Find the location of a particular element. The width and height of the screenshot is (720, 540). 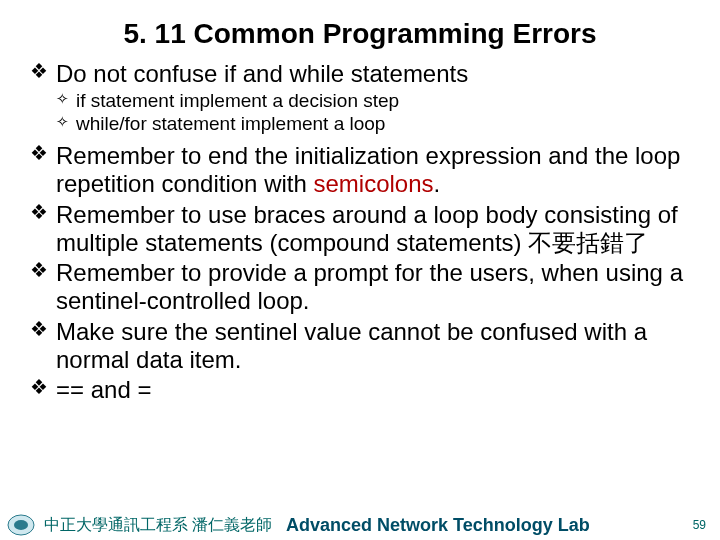

footer-center-text: Advanced Network Technology Lab is located at coordinates (490, 526).